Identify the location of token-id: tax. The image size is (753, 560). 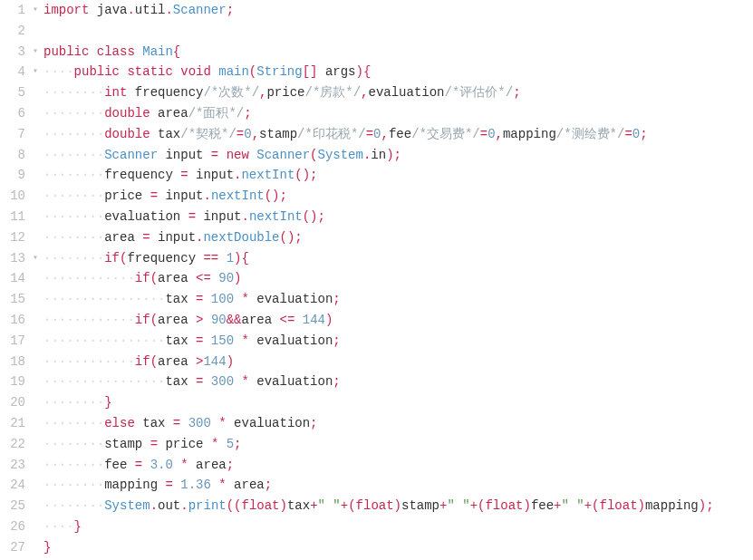
(169, 134).